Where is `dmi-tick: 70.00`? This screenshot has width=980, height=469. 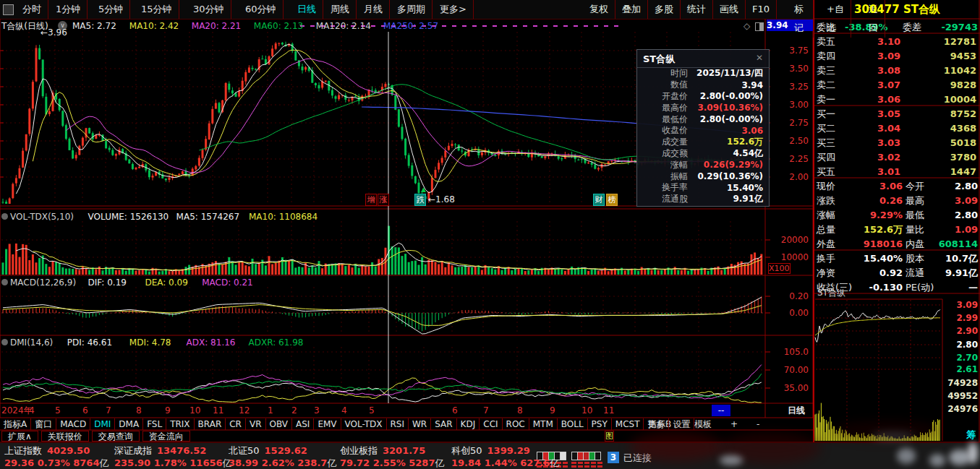
dmi-tick: 70.00 is located at coordinates (790, 370).